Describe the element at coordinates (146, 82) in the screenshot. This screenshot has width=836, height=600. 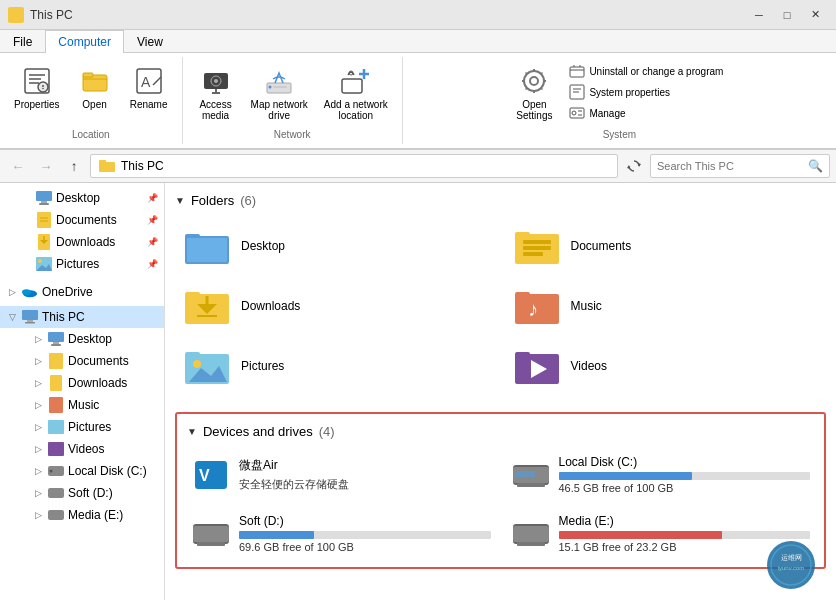
I see `svg-text: A` at that location.